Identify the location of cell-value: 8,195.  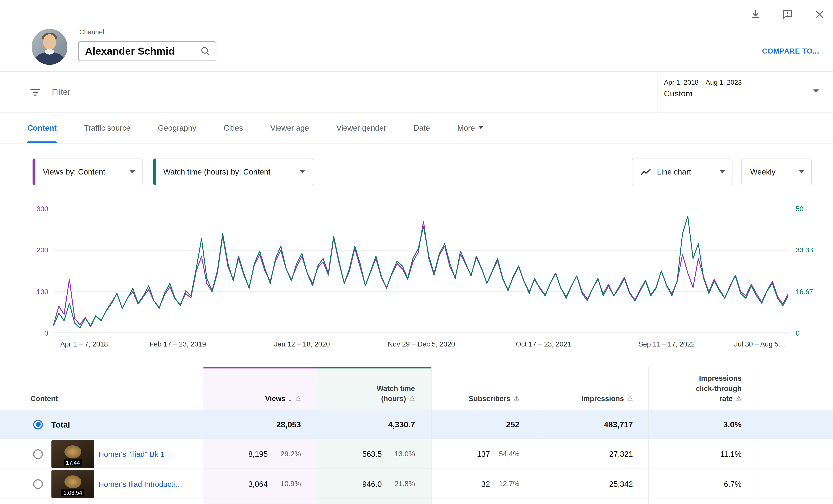
(258, 454).